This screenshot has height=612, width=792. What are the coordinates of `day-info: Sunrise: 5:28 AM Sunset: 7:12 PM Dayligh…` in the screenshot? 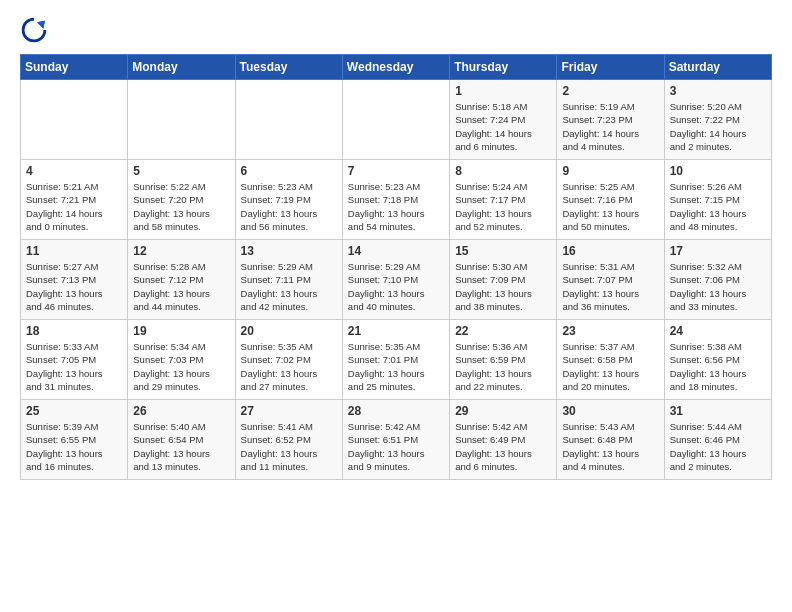 It's located at (181, 286).